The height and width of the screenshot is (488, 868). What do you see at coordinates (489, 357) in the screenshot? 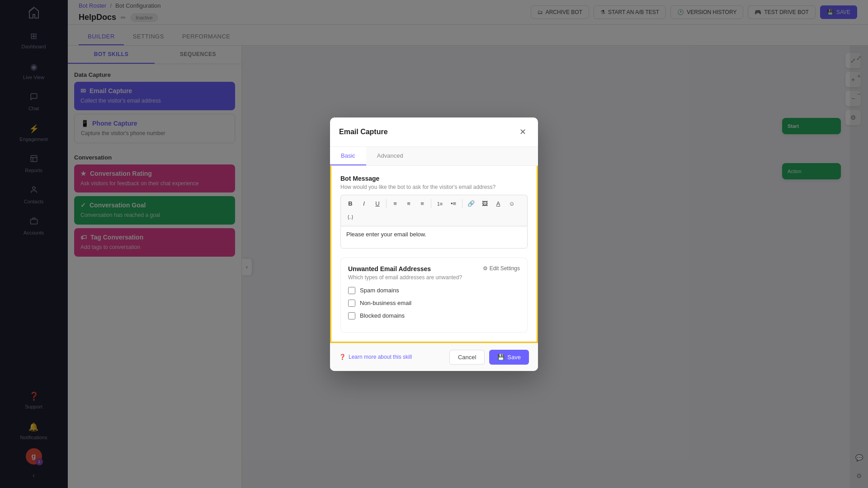
I see `footer-actions: Cancel 💾 Save` at bounding box center [489, 357].